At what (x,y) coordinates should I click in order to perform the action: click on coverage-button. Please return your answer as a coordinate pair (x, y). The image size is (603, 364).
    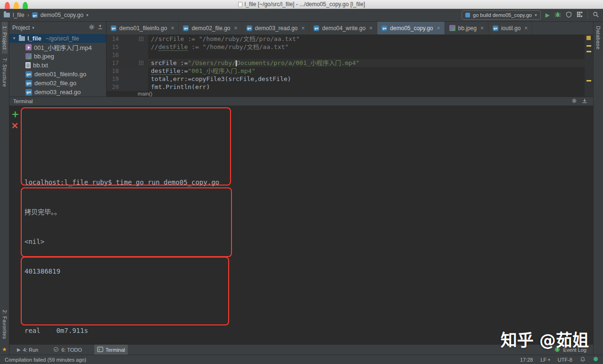
    Looking at the image, I should click on (569, 15).